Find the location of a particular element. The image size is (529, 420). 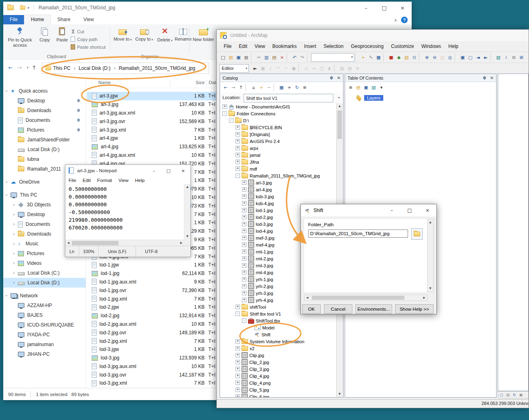

column-header-size: Size is located at coordinates (188, 82).